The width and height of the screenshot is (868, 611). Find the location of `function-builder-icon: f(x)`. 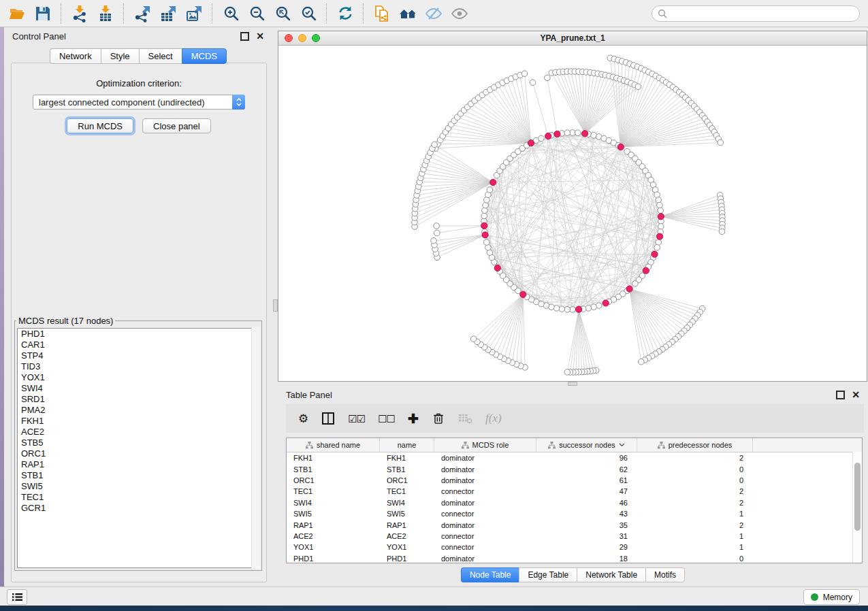

function-builder-icon: f(x) is located at coordinates (494, 418).